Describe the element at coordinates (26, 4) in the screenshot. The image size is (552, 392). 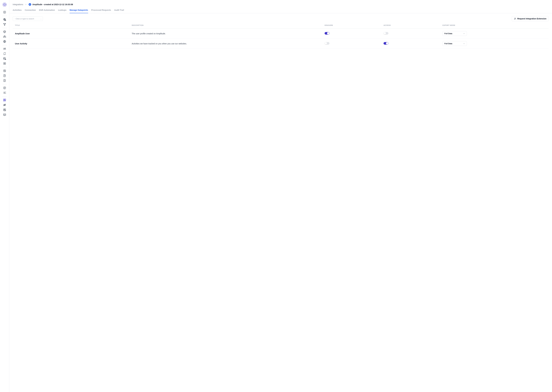
I see `chevron-right-icon` at that location.